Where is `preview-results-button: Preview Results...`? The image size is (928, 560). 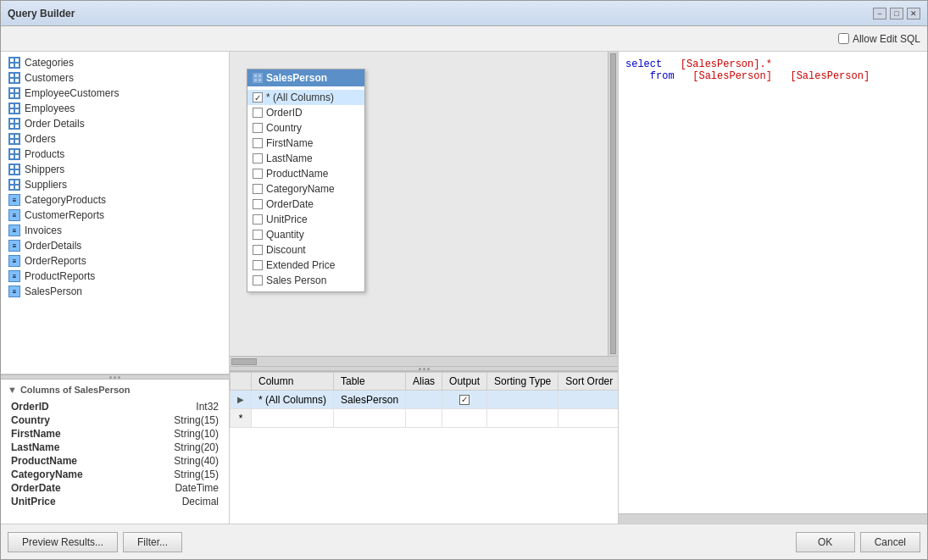 preview-results-button: Preview Results... is located at coordinates (63, 542).